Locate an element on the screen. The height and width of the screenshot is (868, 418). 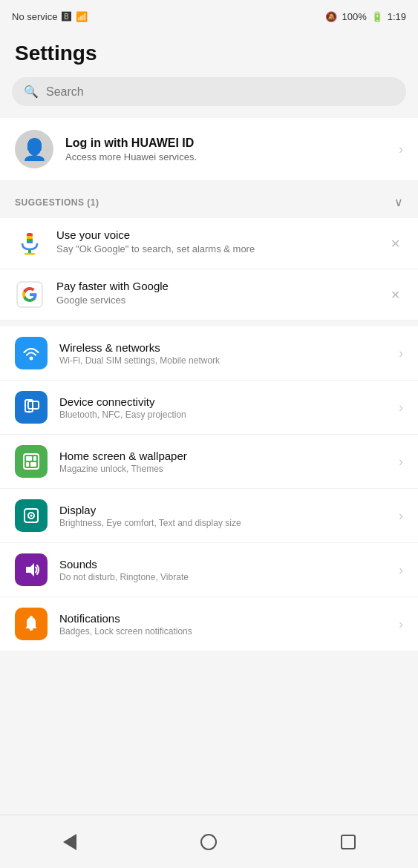
page-title: Settings is located at coordinates (209, 53).